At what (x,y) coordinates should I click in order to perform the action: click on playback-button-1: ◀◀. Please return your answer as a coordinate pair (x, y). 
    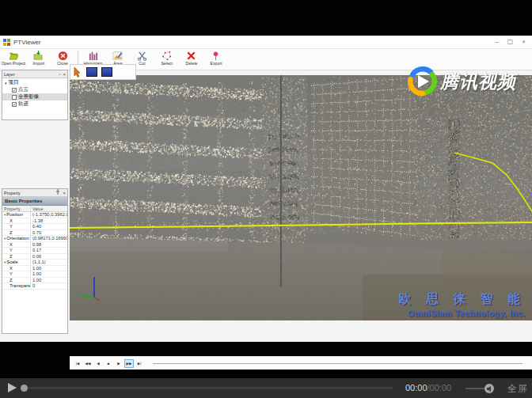
    Looking at the image, I should click on (88, 364).